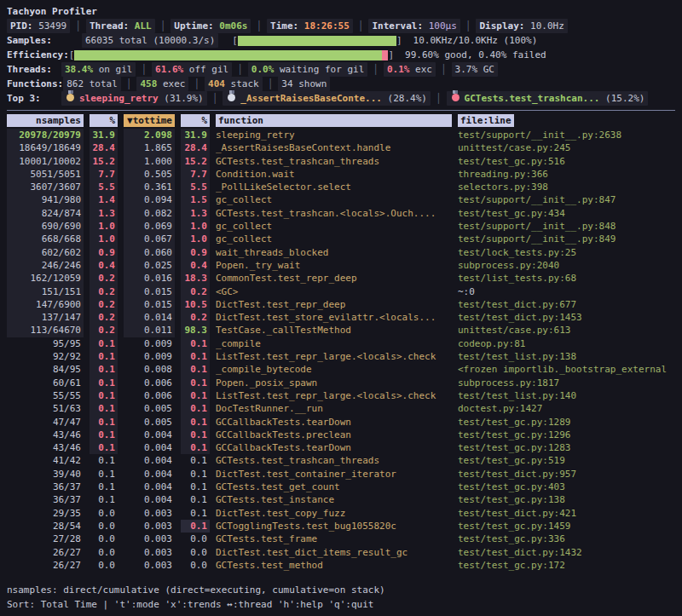 The height and width of the screenshot is (616, 682). What do you see at coordinates (566, 331) in the screenshot?
I see `fileline-cell: unittest/case.py:613` at bounding box center [566, 331].